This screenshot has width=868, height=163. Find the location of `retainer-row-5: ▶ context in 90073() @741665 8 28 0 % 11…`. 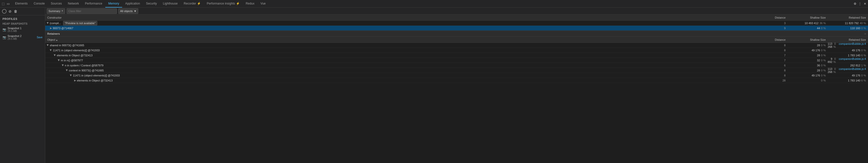

retainer-row-5: ▶ context in 90073() @741665 8 28 0 % 11… is located at coordinates (457, 70).